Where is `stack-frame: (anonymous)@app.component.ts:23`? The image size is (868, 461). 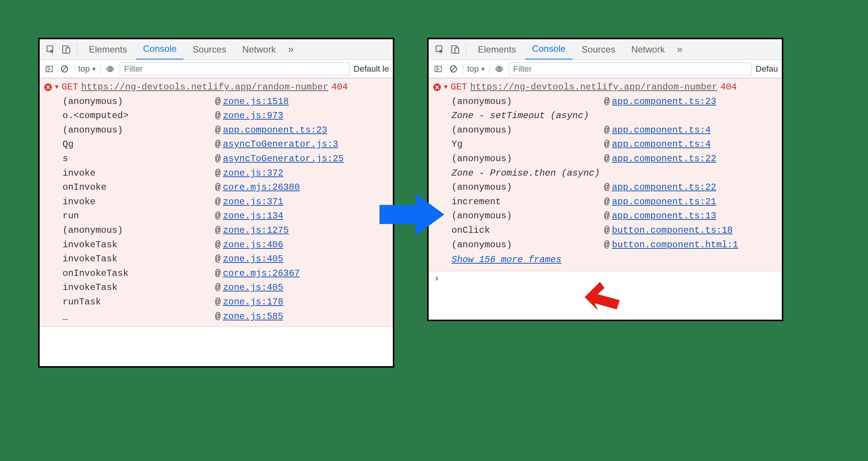
stack-frame: (anonymous)@app.component.ts:23 is located at coordinates (216, 130).